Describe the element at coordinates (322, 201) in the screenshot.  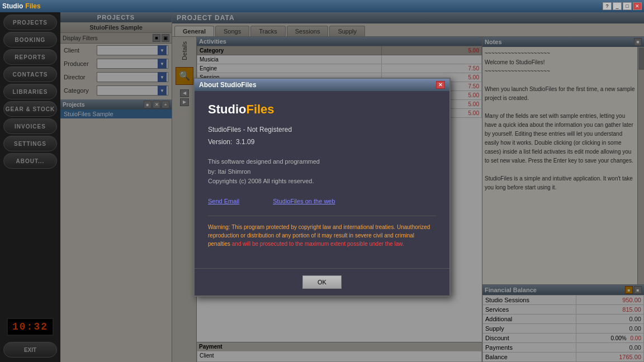
I see `modal-links: Send Email StudioFiles on the web` at that location.